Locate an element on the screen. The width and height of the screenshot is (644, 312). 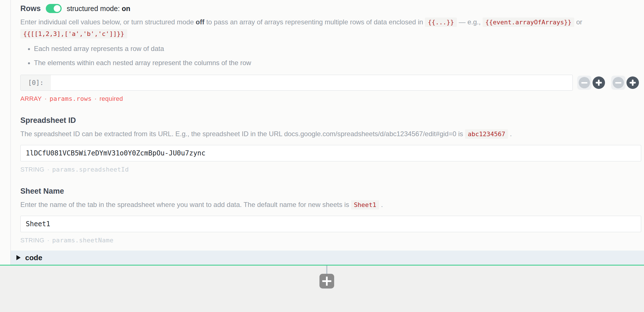
remove-column-button is located at coordinates (618, 83).